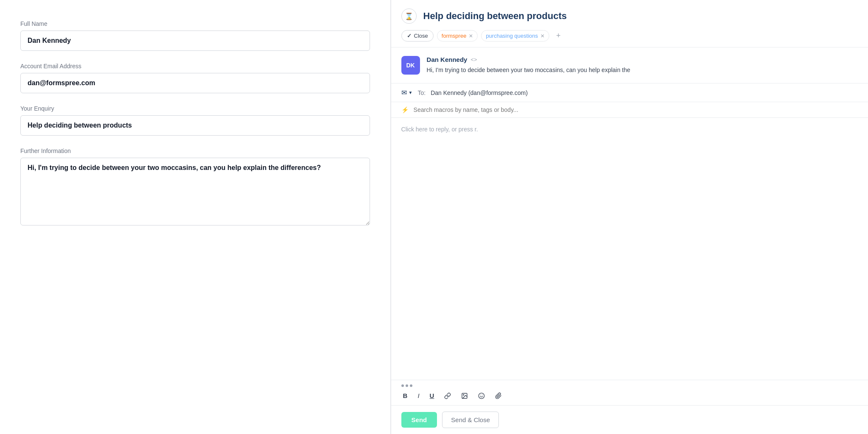 The width and height of the screenshot is (868, 434). Describe the element at coordinates (643, 59) in the screenshot. I see `sender-row: Dan Kennedy <>` at that location.